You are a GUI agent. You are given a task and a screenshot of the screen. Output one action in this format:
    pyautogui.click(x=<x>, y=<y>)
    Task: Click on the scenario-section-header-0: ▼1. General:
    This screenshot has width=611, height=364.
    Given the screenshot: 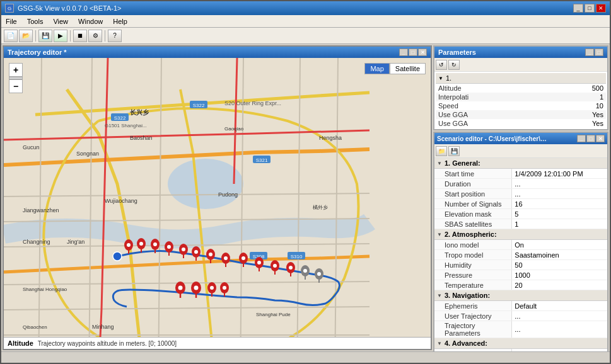 What is the action you would take?
    pyautogui.click(x=521, y=164)
    